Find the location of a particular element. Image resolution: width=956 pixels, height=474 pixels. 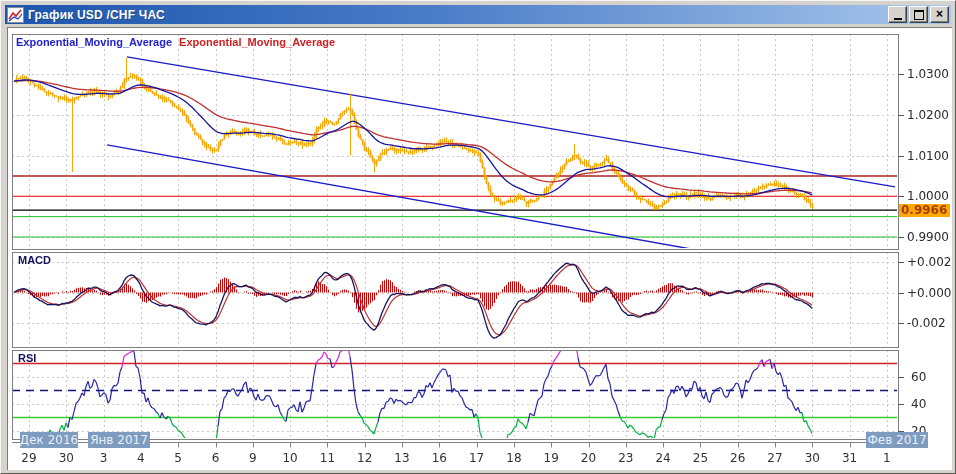

date-tick-label: 17 is located at coordinates (477, 458).